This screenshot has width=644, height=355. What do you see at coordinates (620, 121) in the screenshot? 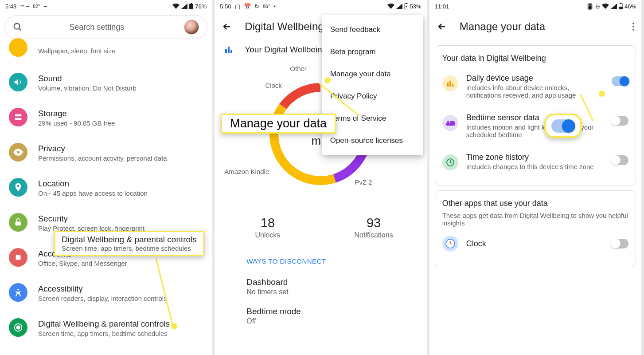
I see `toggle-bedtime-sensor` at bounding box center [620, 121].